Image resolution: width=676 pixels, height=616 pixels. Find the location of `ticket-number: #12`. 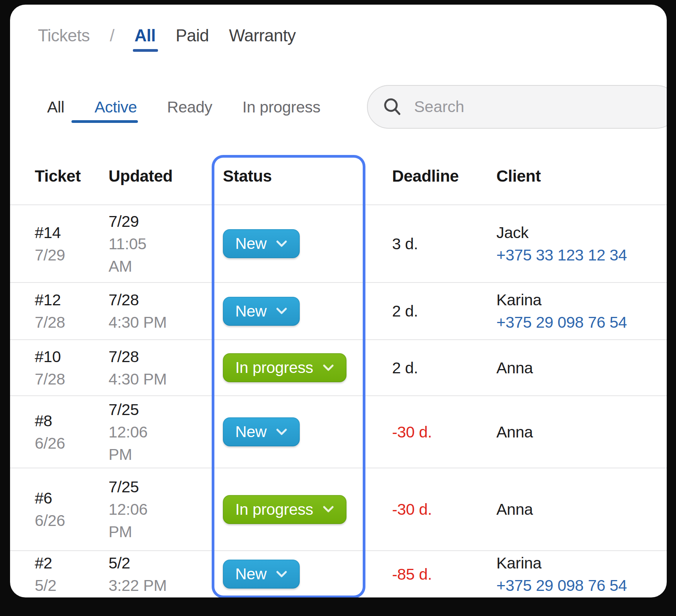

ticket-number: #12 is located at coordinates (72, 300).